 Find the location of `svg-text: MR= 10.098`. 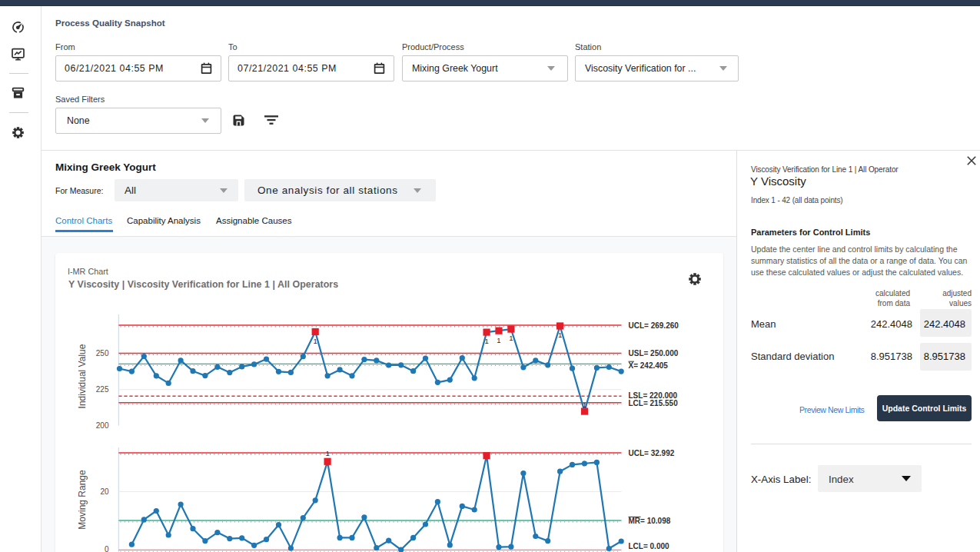

svg-text: MR= 10.098 is located at coordinates (650, 521).